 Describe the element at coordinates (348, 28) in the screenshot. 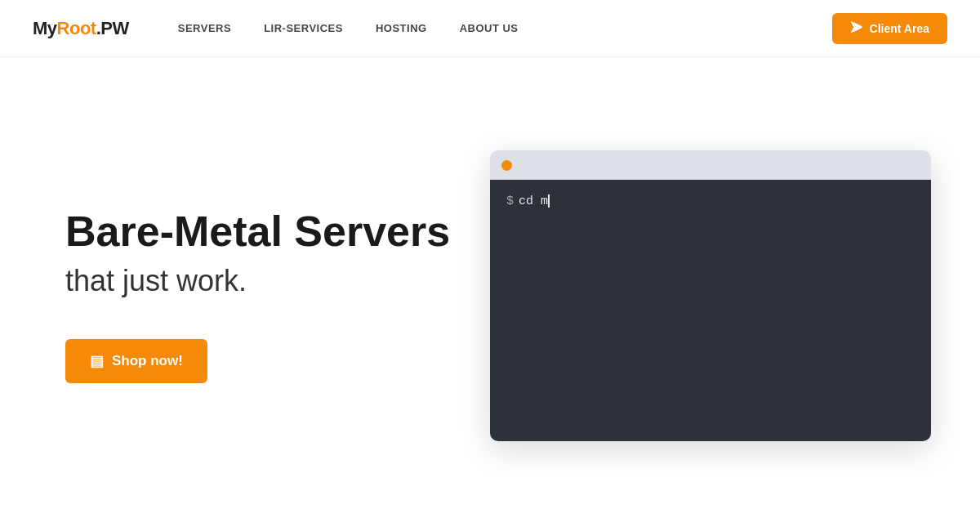

I see `main-nav: SERVERS LIR-SERVICES HOSTING ABOUT US` at that location.